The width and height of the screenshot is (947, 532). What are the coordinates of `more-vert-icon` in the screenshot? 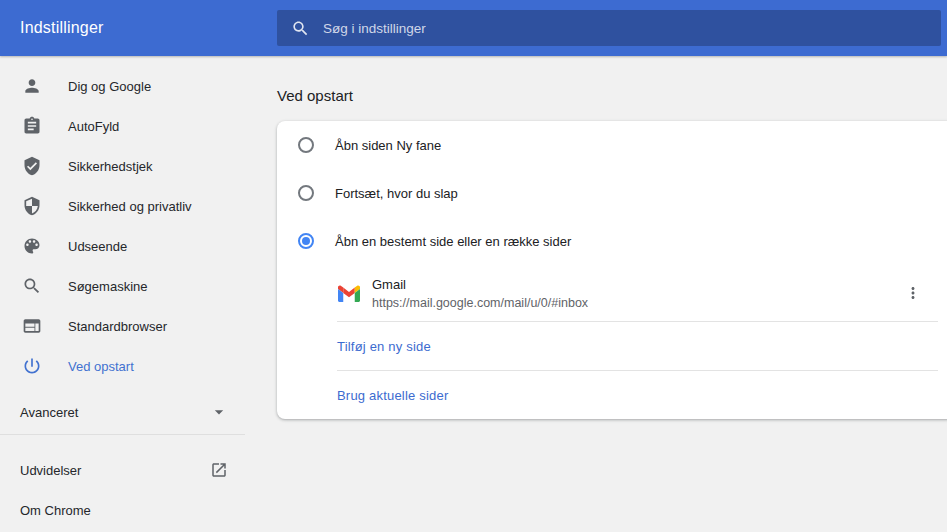 It's located at (913, 293).